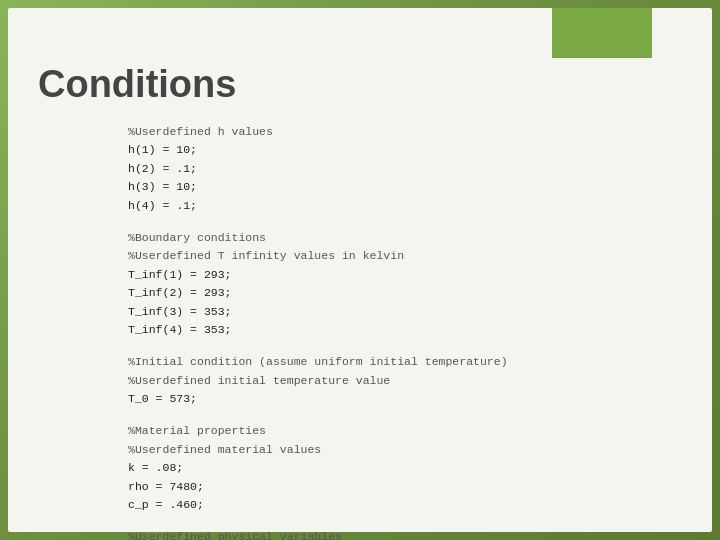 This screenshot has width=720, height=540. What do you see at coordinates (410, 293) in the screenshot?
I see `code-line: T_inf(2) = 293;` at bounding box center [410, 293].